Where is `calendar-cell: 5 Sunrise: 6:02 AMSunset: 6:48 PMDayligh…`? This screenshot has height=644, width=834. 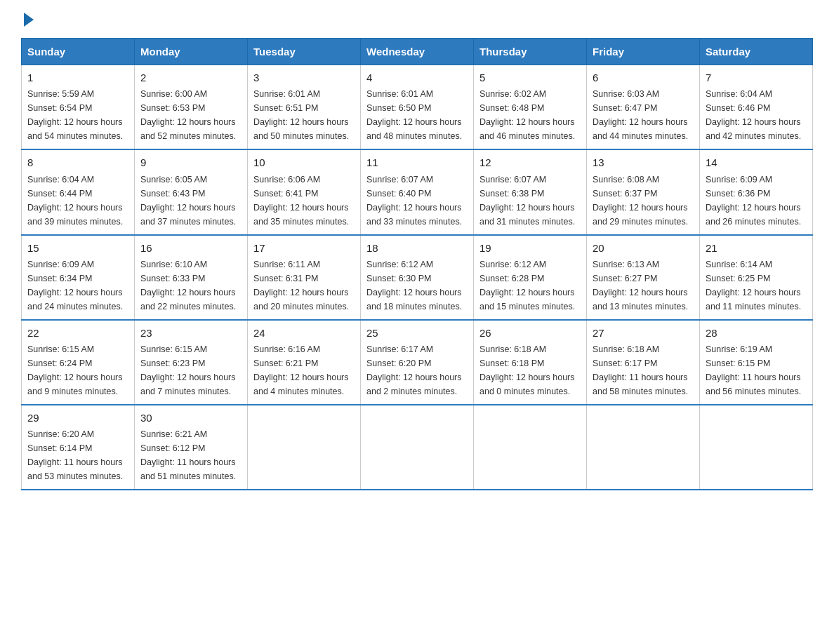 calendar-cell: 5 Sunrise: 6:02 AMSunset: 6:48 PMDayligh… is located at coordinates (531, 108).